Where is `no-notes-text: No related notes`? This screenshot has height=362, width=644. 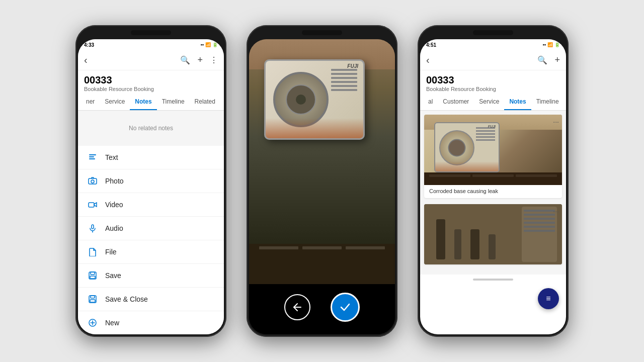
no-notes-text: No related notes is located at coordinates (151, 128).